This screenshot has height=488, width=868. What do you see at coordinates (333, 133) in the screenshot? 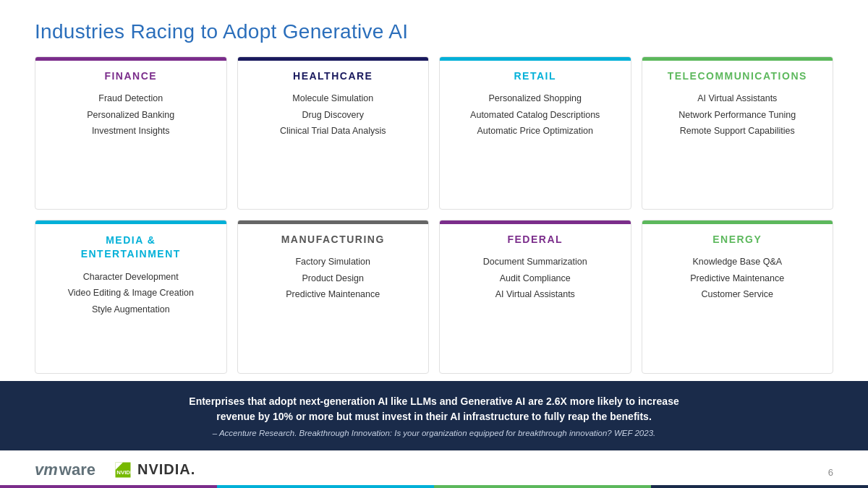
I see `card-healthcare: HEALTHCAREMolecule SimulationDrug Discov…` at bounding box center [333, 133].